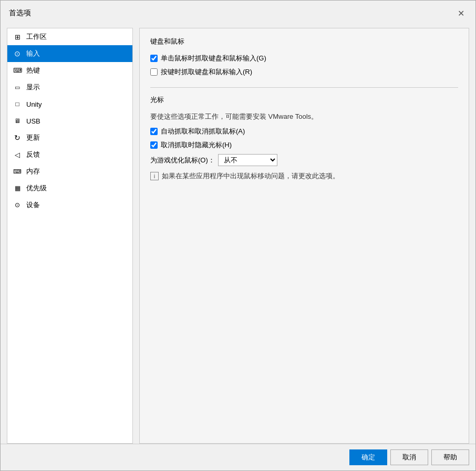  I want to click on sidebar-item-label: 内存, so click(33, 171).